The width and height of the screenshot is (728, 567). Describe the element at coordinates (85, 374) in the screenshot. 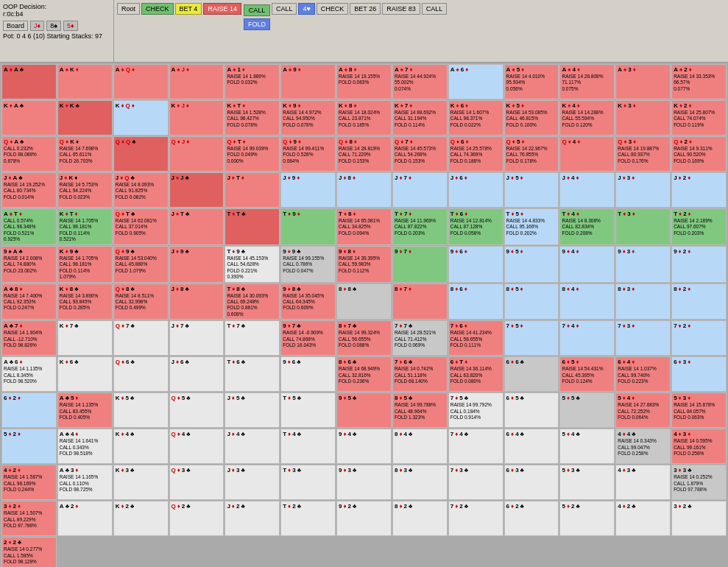

I see `cell-6ko: K♦6♣` at that location.